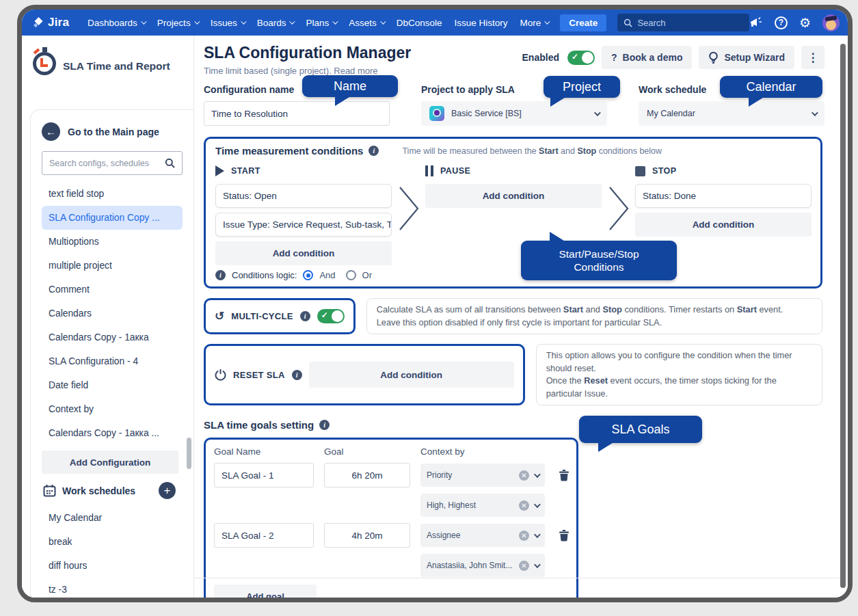 The width and height of the screenshot is (858, 616). Describe the element at coordinates (714, 57) in the screenshot. I see `lightbulb-icon` at that location.